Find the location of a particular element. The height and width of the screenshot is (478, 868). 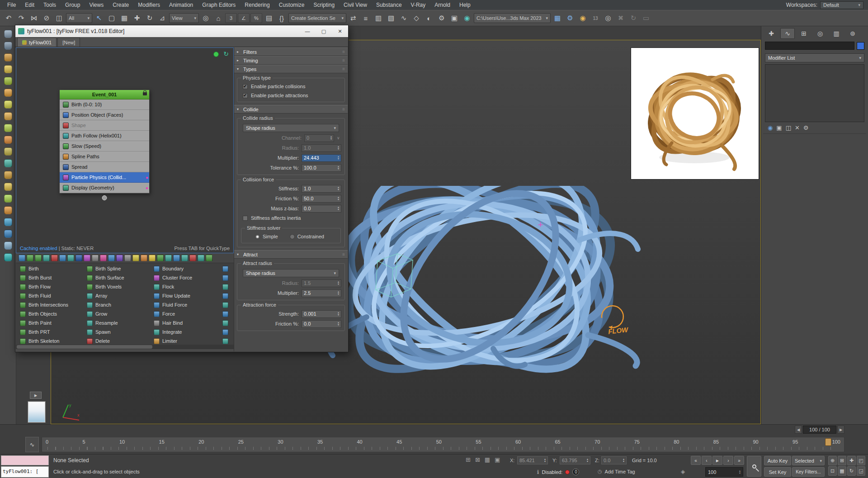

toolbar-button: {} is located at coordinates (282, 18).